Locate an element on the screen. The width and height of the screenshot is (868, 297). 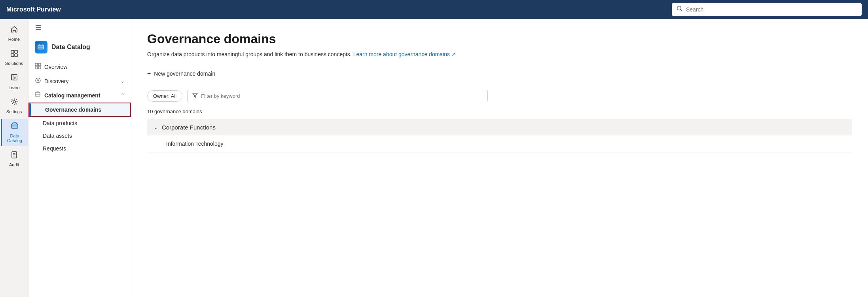
nav-item-overview-label: Overview is located at coordinates (85, 67).